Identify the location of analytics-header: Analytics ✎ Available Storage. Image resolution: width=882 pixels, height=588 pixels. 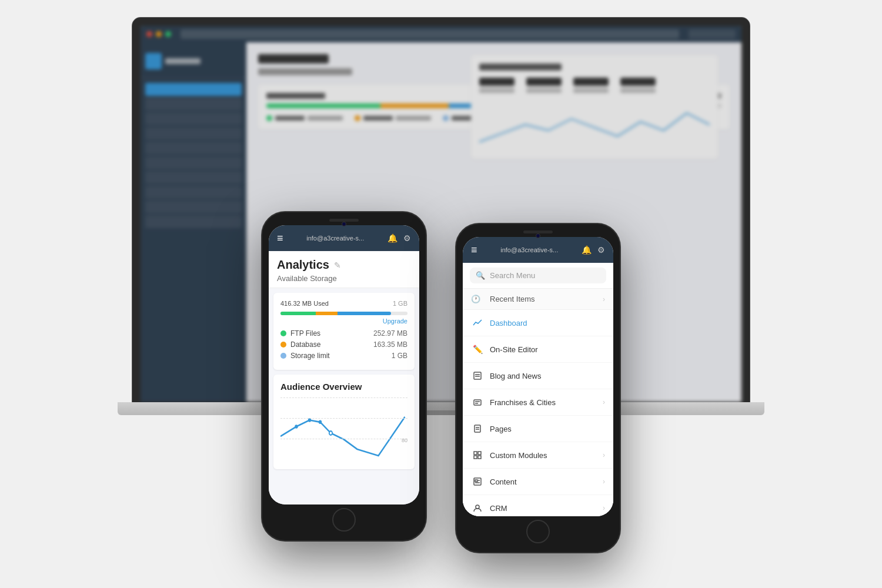
(344, 269).